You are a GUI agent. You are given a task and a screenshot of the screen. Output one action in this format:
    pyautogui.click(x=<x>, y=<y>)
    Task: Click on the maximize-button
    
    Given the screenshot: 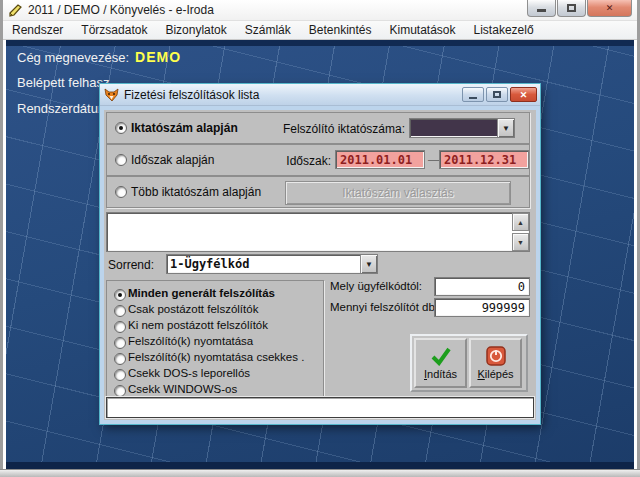 What is the action you would take?
    pyautogui.click(x=572, y=8)
    